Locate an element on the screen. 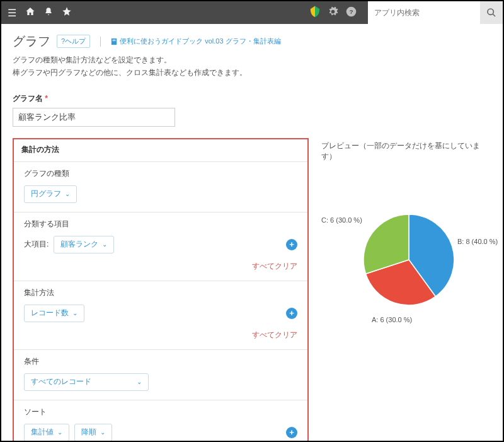 The height and width of the screenshot is (442, 504). divider is located at coordinates (101, 42).